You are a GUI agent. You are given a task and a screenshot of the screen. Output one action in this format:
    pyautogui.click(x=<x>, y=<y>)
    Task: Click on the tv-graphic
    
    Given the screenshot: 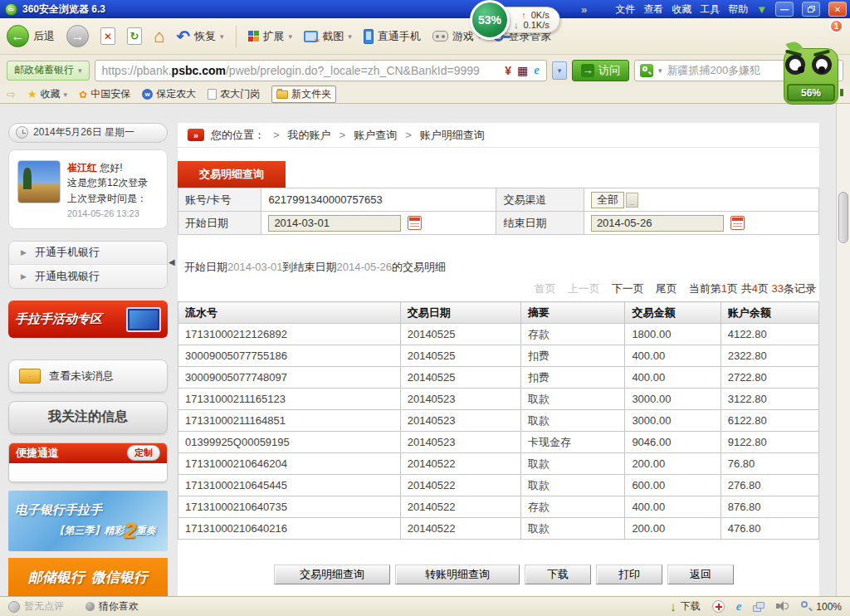 What is the action you would take?
    pyautogui.click(x=144, y=320)
    